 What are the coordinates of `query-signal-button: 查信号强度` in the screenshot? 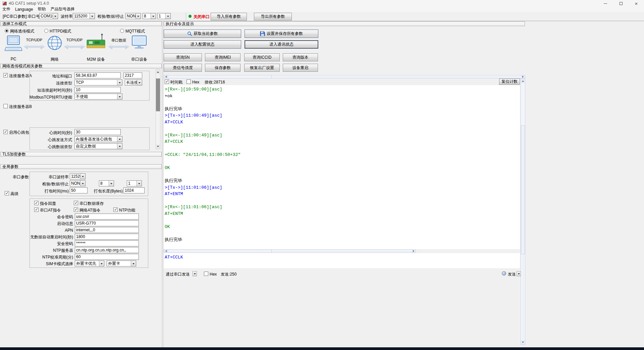 It's located at (183, 68).